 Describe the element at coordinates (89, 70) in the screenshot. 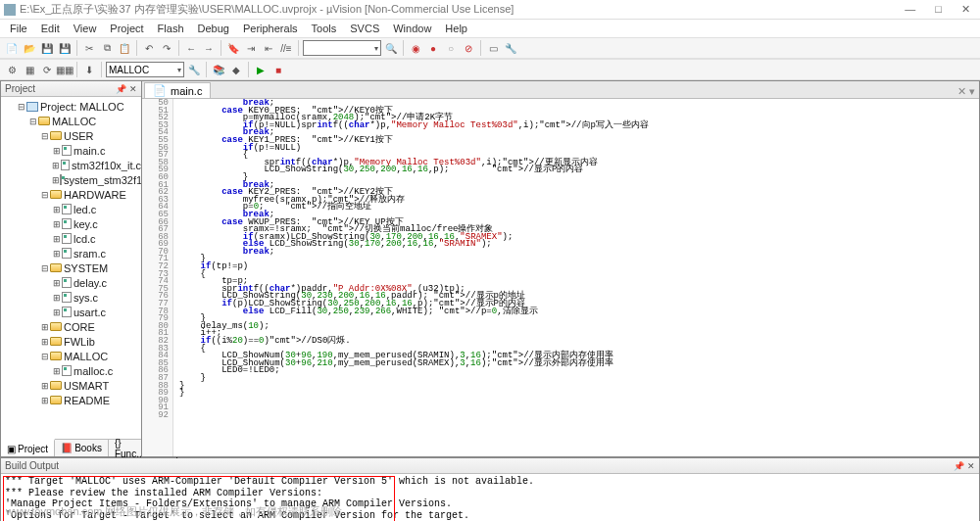

I see `download-icon: ⬇` at that location.